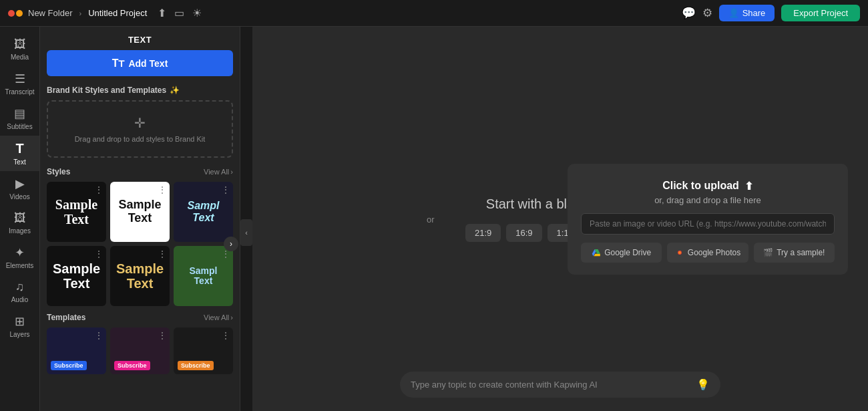 The image size is (868, 411). Describe the element at coordinates (162, 254) in the screenshot. I see `style-card-5-menu: ⋮` at that location.